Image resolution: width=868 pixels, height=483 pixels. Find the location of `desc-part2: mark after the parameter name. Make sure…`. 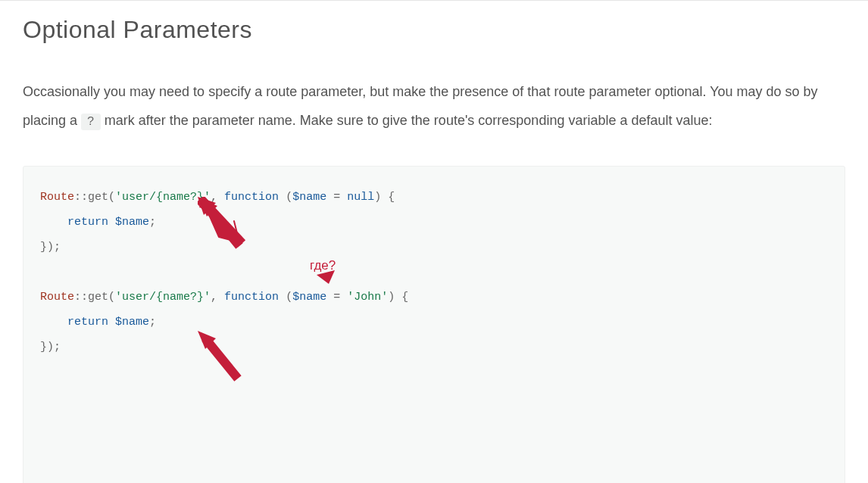

desc-part2: mark after the parameter name. Make sure… is located at coordinates (407, 120).